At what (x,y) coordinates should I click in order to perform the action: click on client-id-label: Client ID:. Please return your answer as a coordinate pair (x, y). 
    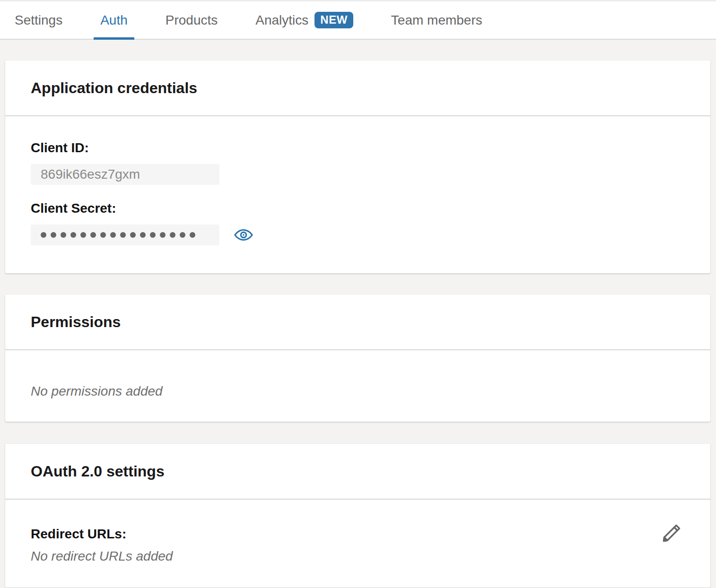
    Looking at the image, I should click on (358, 147).